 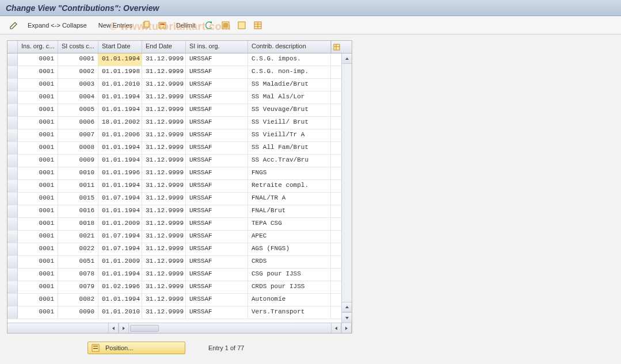 What do you see at coordinates (78, 262) in the screenshot?
I see `cell-si-costs: 0051` at bounding box center [78, 262].